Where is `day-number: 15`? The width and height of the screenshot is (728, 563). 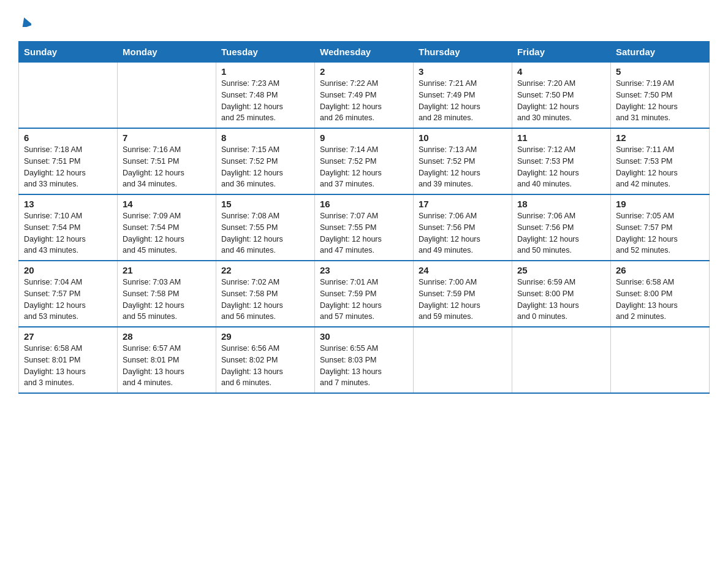
day-number: 15 is located at coordinates (265, 204).